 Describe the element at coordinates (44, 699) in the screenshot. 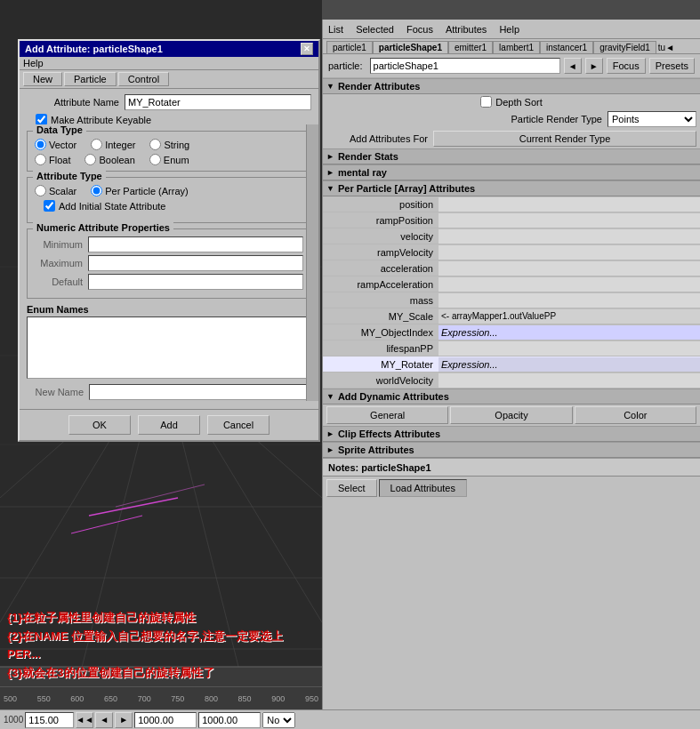

I see `timeline-mark: 550` at that location.